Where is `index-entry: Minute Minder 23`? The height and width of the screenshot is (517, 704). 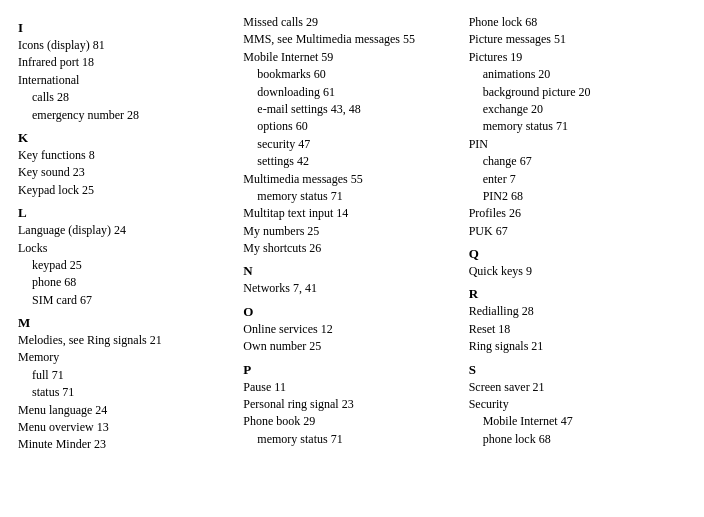
index-entry: Minute Minder 23 is located at coordinates (126, 444).